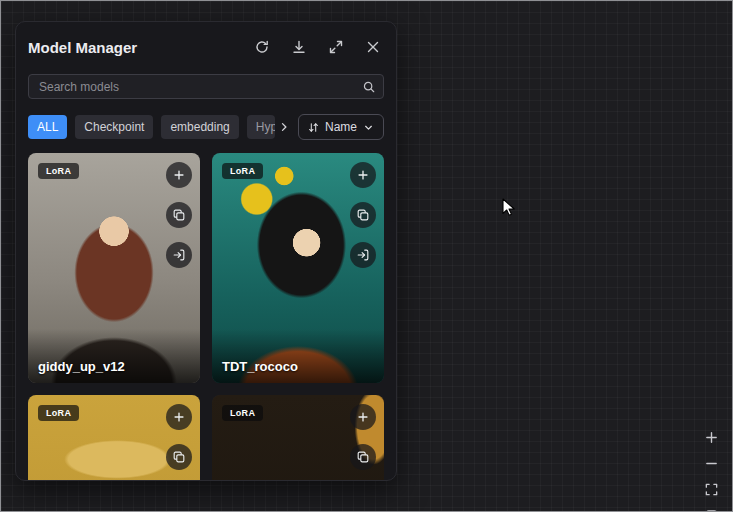 This screenshot has width=733, height=512. Describe the element at coordinates (341, 127) in the screenshot. I see `sort-label: Name` at that location.